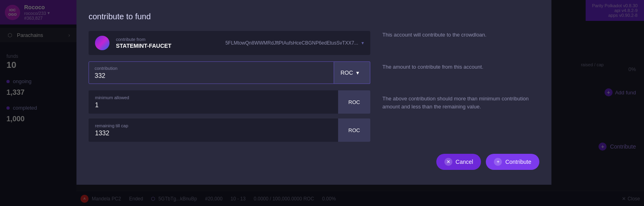  I want to click on cancel-icon: ✕, so click(448, 162).